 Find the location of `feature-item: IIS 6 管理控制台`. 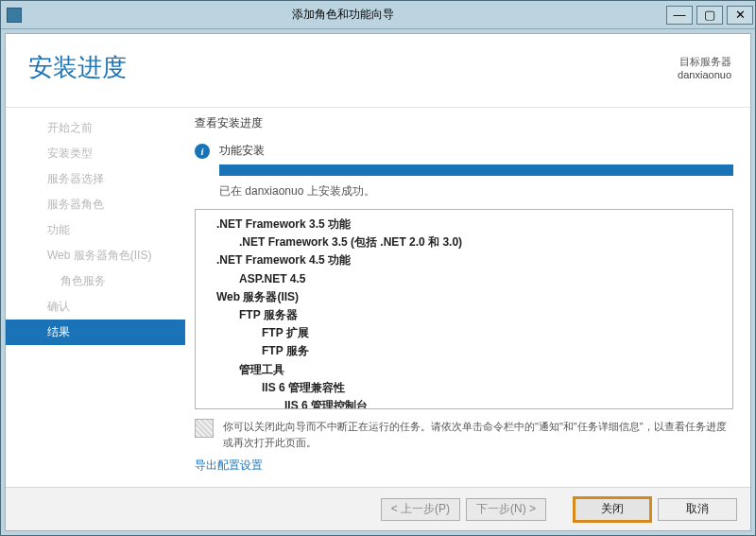

feature-item: IIS 6 管理控制台 is located at coordinates (505, 403).